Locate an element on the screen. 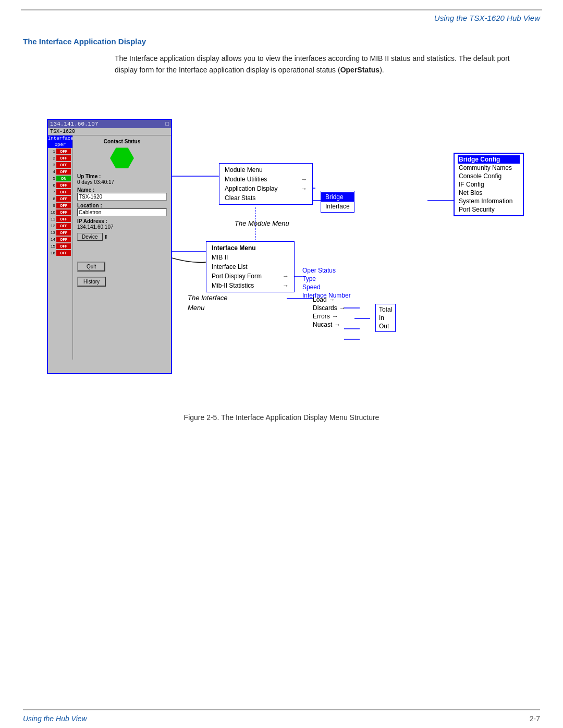  port-number: 1 is located at coordinates (52, 151).